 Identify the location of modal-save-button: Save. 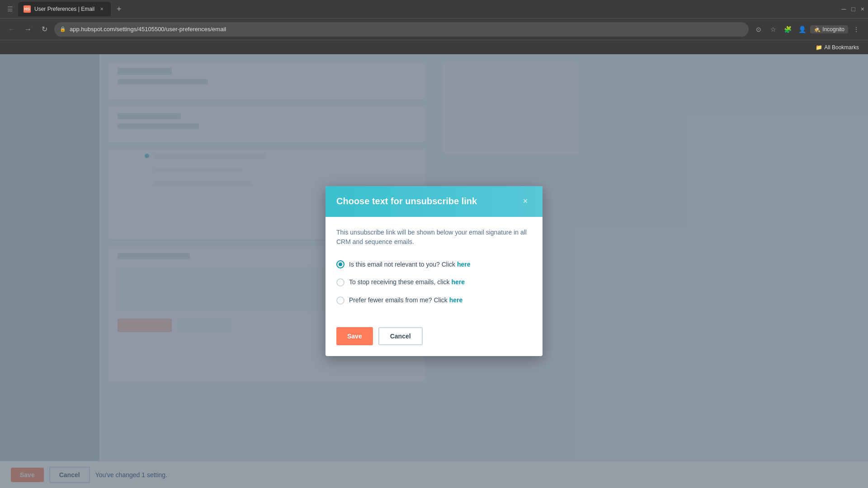
(354, 336).